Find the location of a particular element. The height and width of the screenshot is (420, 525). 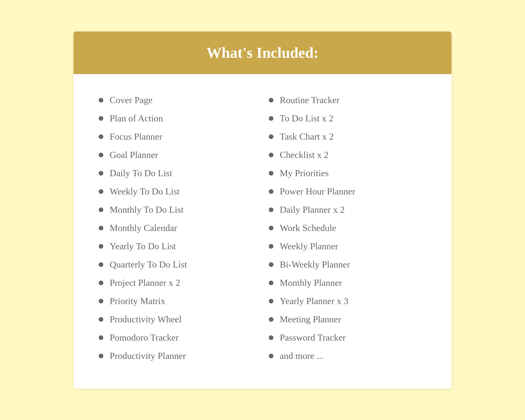

list-item-label: To Do List x 2 is located at coordinates (307, 118).